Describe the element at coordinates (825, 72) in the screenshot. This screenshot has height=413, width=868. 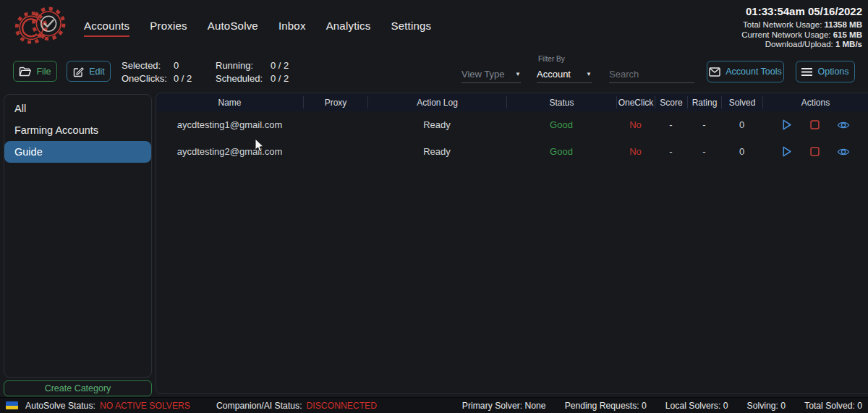
I see `options-button: Options` at that location.